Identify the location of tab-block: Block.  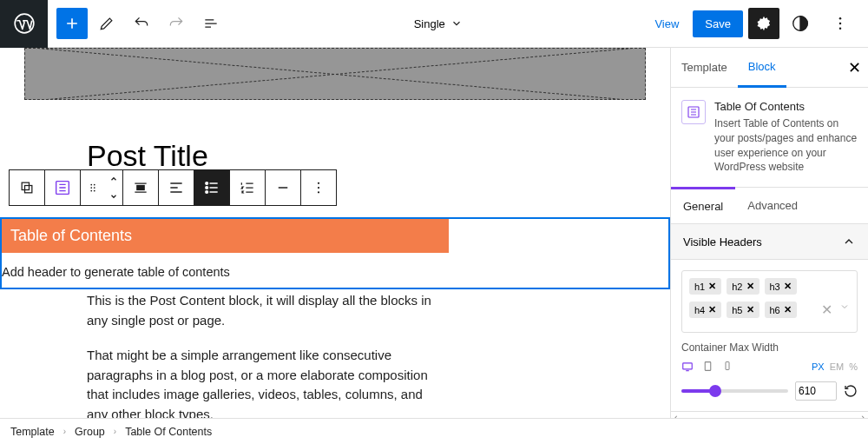
(762, 68).